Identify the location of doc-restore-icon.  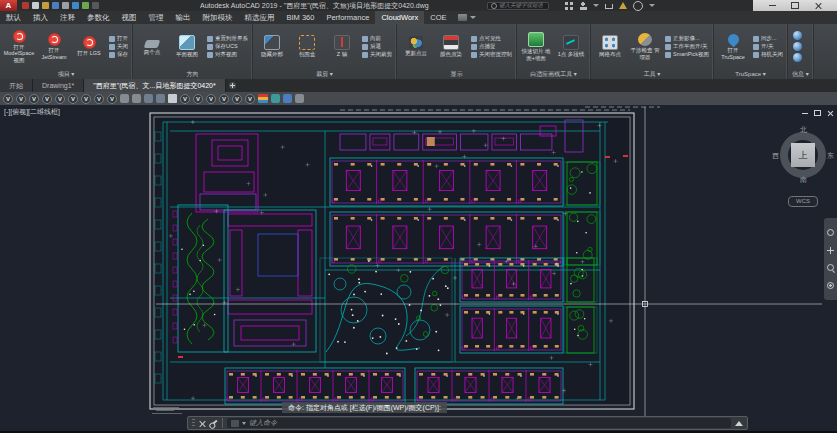
(818, 113).